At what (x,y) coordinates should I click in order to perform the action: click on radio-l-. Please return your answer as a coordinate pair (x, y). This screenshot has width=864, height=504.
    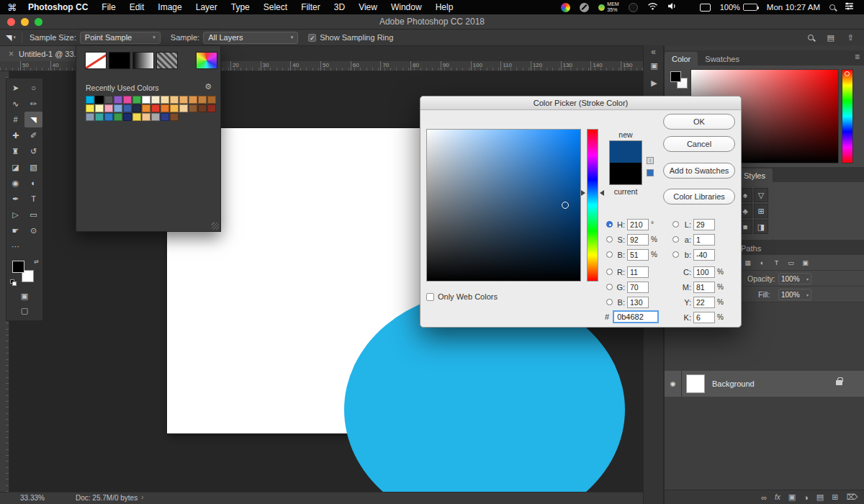
    Looking at the image, I should click on (675, 225).